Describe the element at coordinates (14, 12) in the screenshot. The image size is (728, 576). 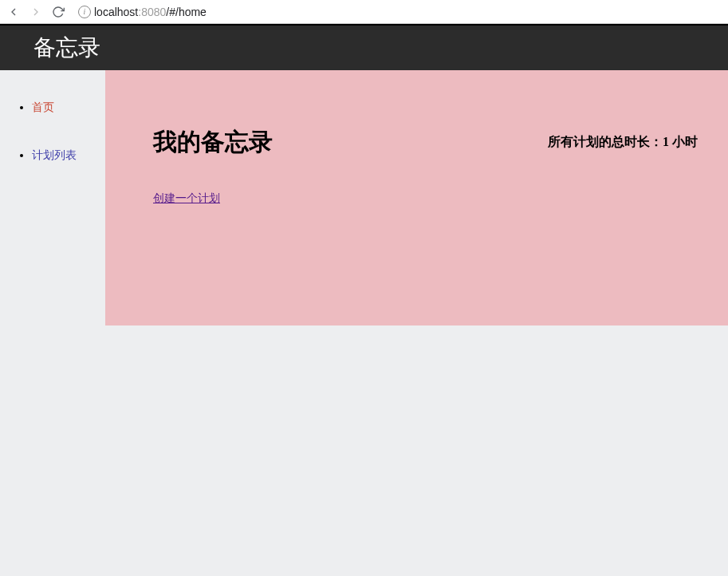
I see `back-button` at that location.